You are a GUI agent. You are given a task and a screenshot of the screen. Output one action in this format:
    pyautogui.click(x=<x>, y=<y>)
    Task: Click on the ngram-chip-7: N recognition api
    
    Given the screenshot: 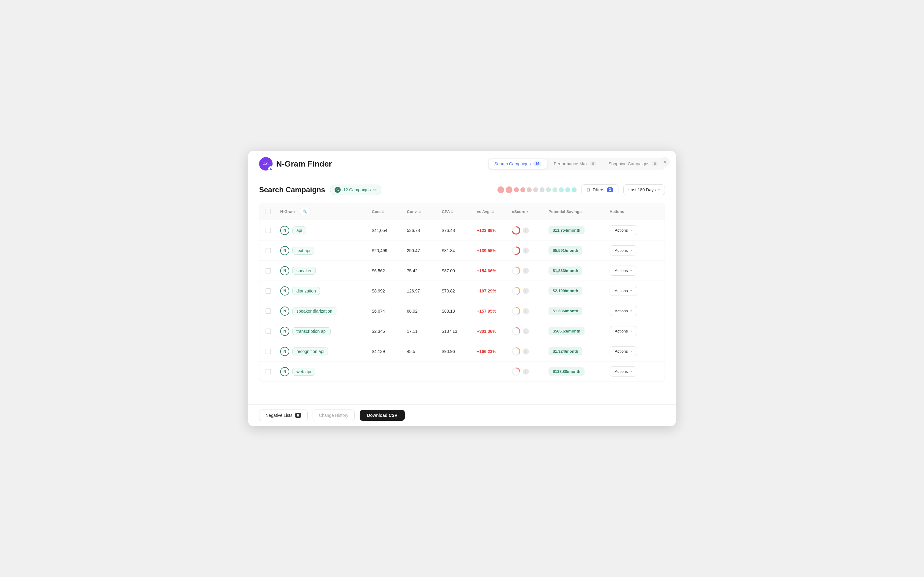 What is the action you would take?
    pyautogui.click(x=326, y=351)
    